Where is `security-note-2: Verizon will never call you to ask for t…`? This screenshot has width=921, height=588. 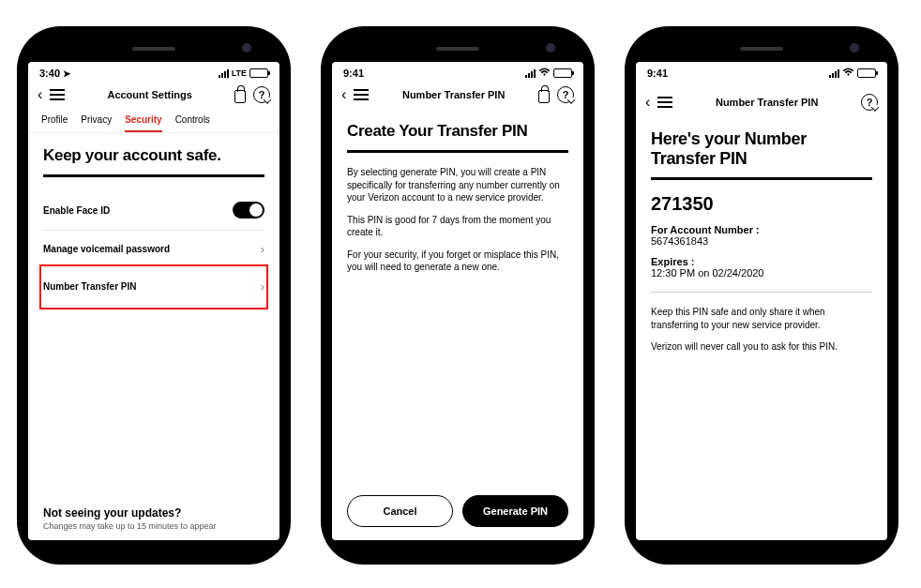
security-note-2: Verizon will never call you to ask for t… is located at coordinates (762, 347).